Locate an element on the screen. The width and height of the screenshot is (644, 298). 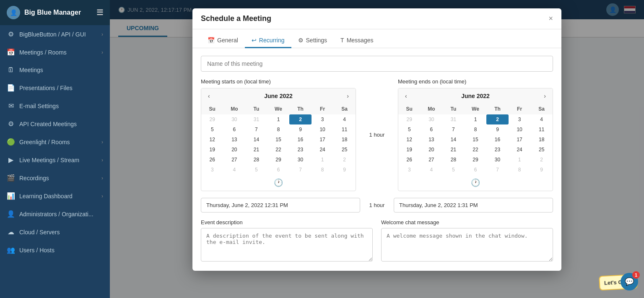
end-cal-prev: ‹ is located at coordinates (406, 96).